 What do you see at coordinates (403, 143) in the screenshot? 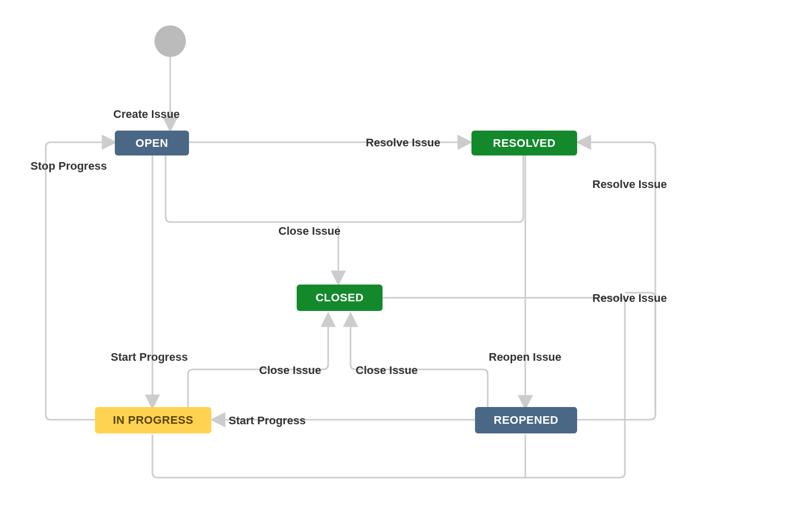
I see `edge-resolve-issue-open: Resolve Issue` at bounding box center [403, 143].